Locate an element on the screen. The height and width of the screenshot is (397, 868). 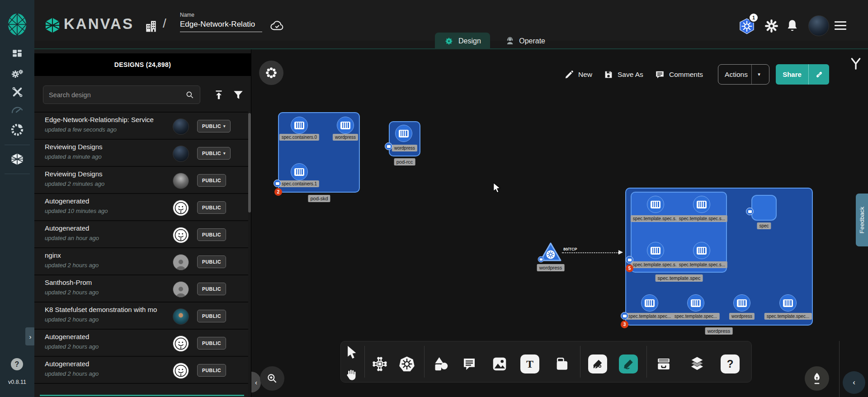
design-name: Santhosh-Prom is located at coordinates (107, 282).